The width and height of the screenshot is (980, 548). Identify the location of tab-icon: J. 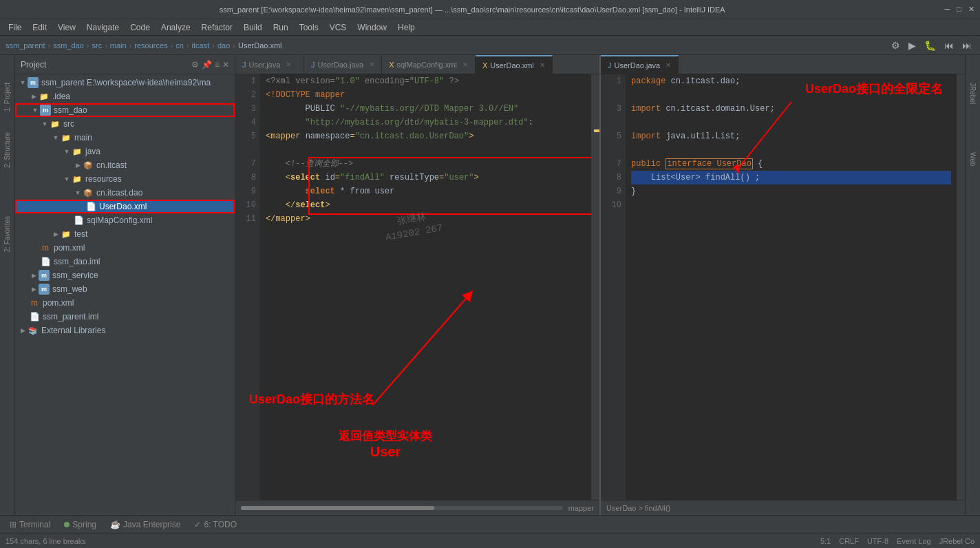
(244, 65).